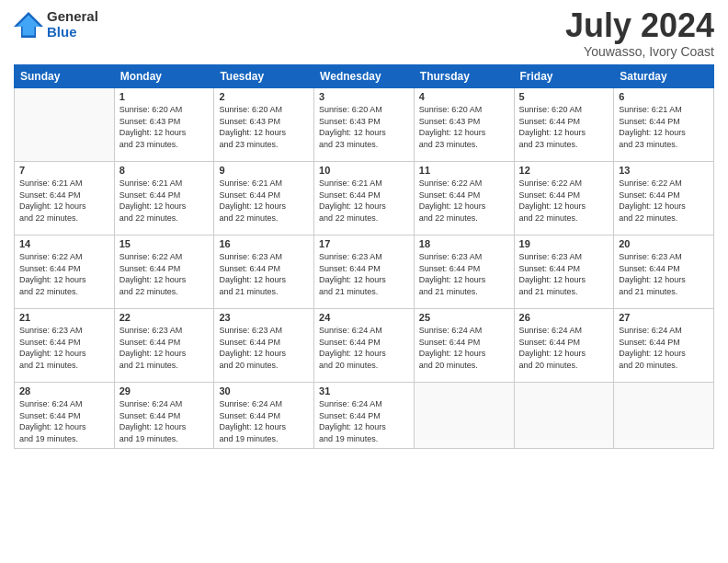 The width and height of the screenshot is (728, 563). What do you see at coordinates (164, 125) in the screenshot?
I see `calendar-cell: 1Sunrise: 6:20 AM Sunset: 6:43 PM Daylig…` at bounding box center [164, 125].